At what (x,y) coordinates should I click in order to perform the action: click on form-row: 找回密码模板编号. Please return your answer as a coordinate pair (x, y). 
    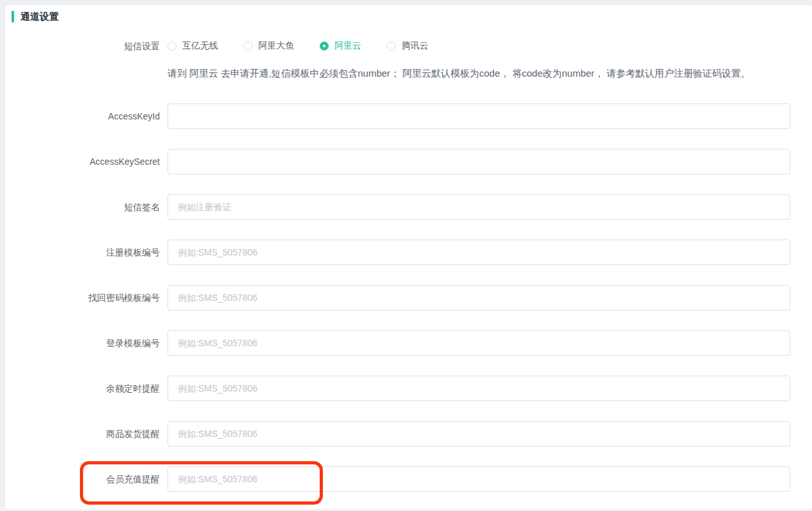
    Looking at the image, I should click on (409, 298).